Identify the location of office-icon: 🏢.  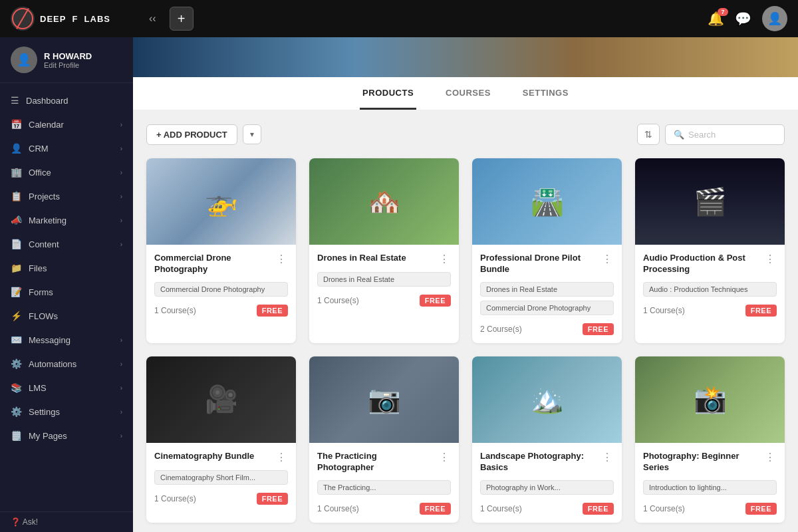
(16, 172).